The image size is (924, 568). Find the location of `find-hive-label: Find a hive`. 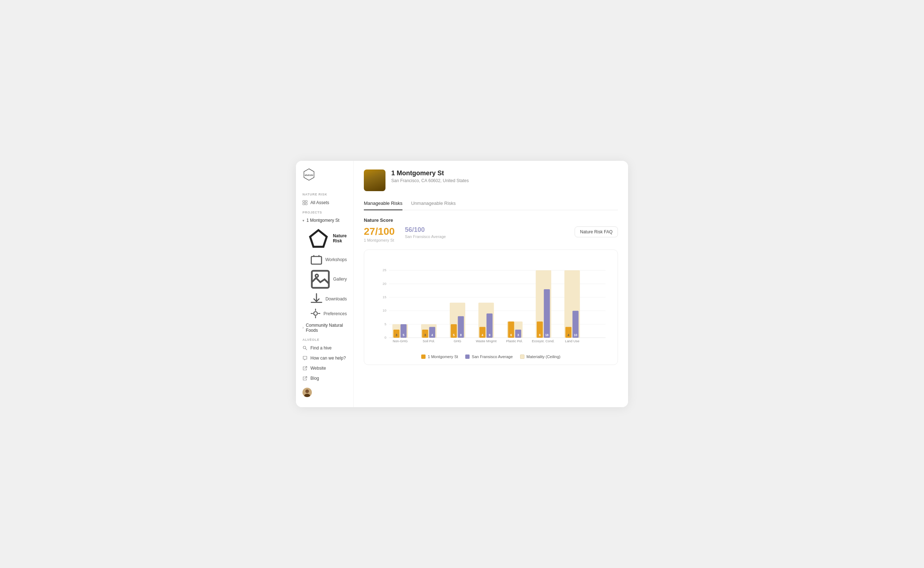

find-hive-label: Find a hive is located at coordinates (321, 348).